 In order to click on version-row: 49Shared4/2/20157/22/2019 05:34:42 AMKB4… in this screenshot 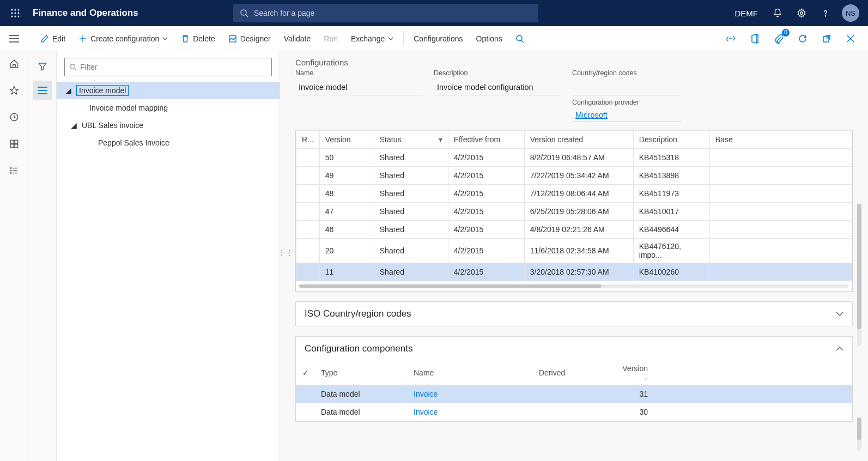, I will do `click(574, 175)`.